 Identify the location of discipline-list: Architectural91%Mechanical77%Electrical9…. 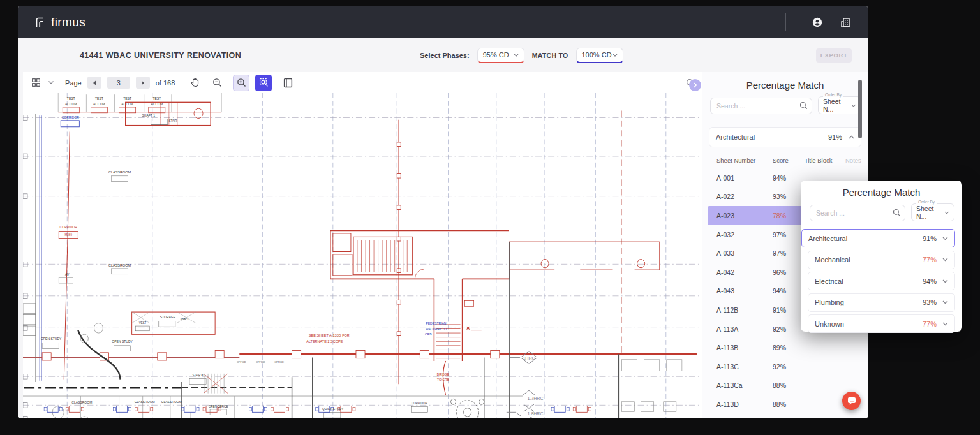
(882, 281).